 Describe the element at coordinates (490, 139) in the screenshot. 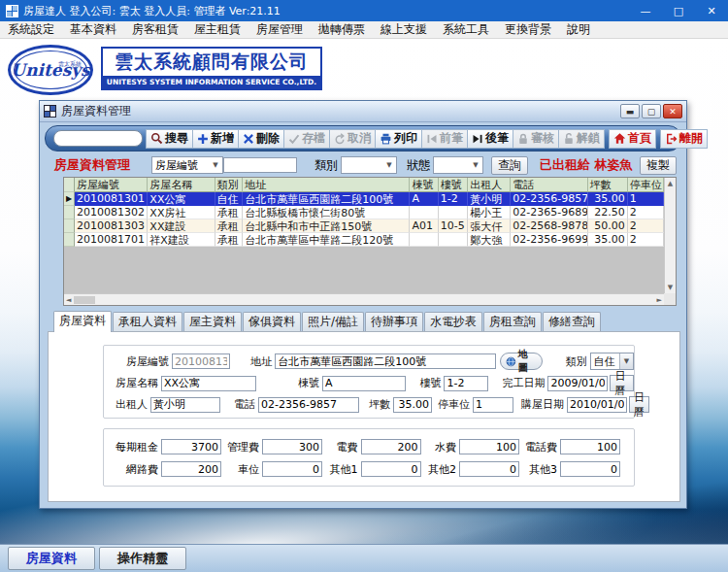

I see `next-button: 後筆` at that location.